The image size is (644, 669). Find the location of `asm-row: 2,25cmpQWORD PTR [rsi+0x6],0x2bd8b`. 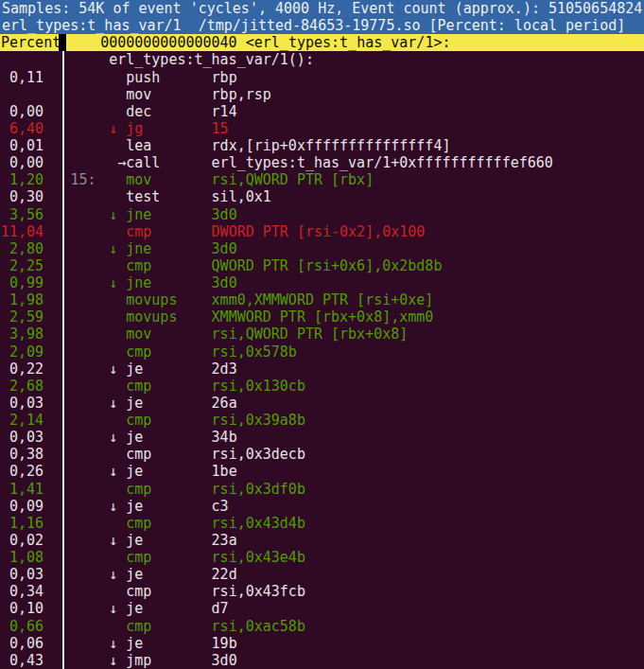

asm-row: 2,25cmpQWORD PTR [rsi+0x6],0x2bd8b is located at coordinates (322, 266).